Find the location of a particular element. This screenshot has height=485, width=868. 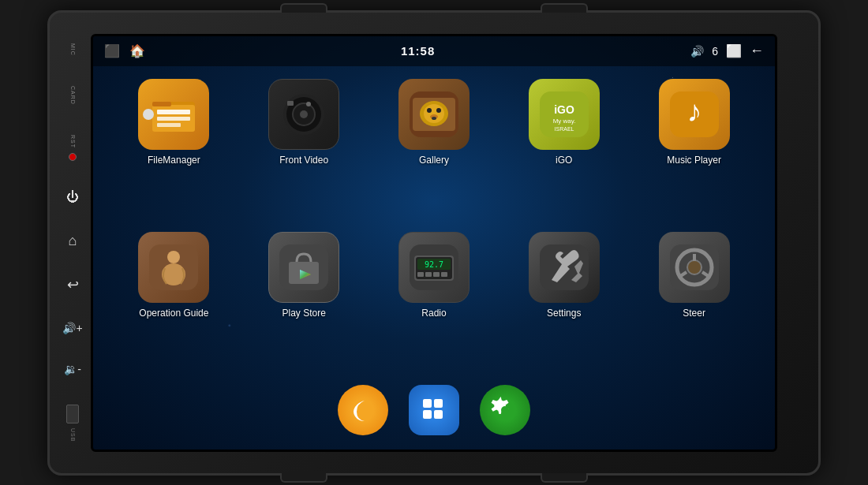

status-bar: ⬛ 🏠 11:58 🔊 6 ⬜ ← is located at coordinates (434, 51).